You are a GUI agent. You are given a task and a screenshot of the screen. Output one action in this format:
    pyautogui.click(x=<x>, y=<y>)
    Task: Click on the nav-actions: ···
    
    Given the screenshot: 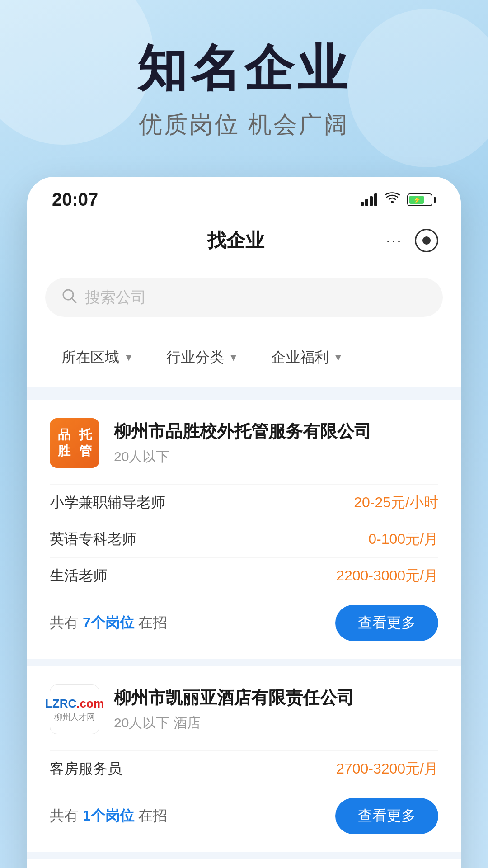 What is the action you would take?
    pyautogui.click(x=412, y=241)
    